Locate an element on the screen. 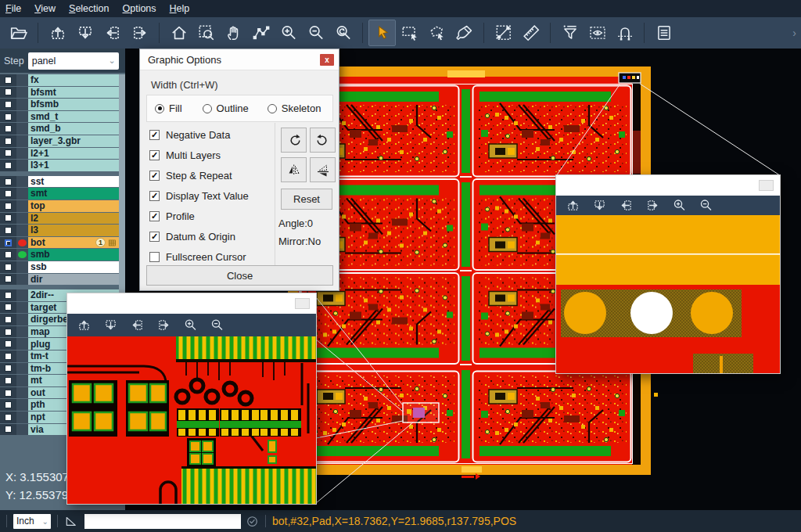 This screenshot has height=532, width=801. checkbox-datum-origin: ✓Datum & Origin is located at coordinates (199, 236).